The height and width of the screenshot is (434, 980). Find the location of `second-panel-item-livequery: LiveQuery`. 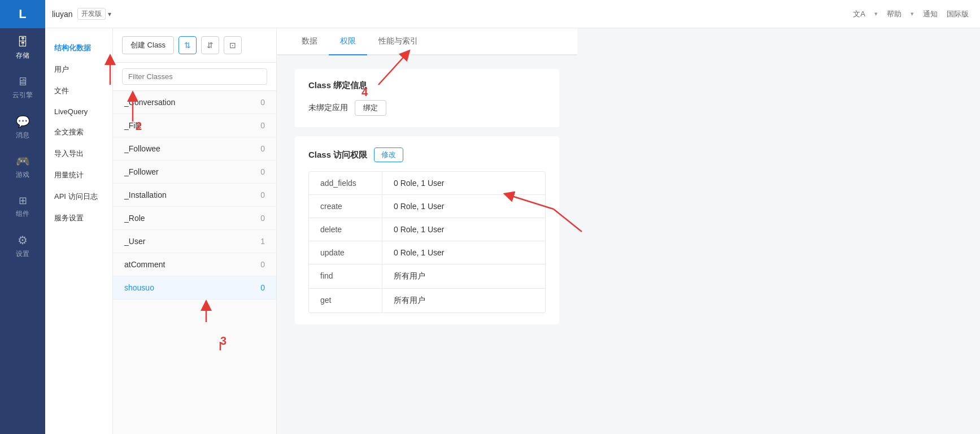

second-panel-item-livequery: LiveQuery is located at coordinates (79, 112).